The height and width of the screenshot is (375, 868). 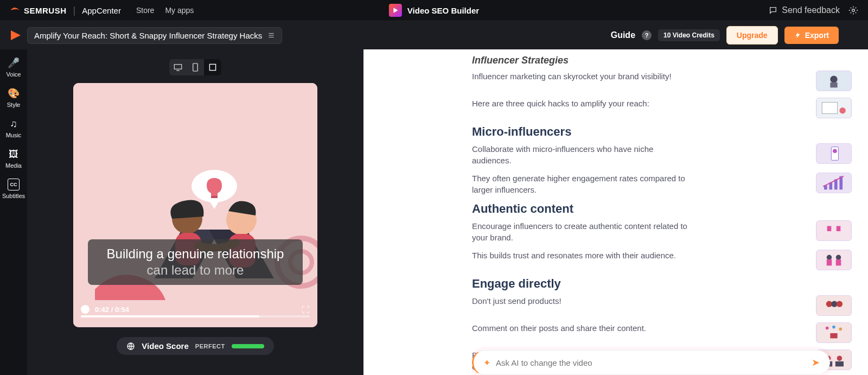 What do you see at coordinates (15, 10) in the screenshot?
I see `semrush-swoosh-icon` at bounding box center [15, 10].